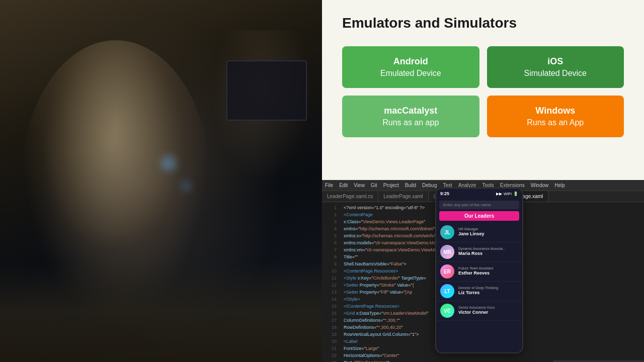  I want to click on menu-build: Build, so click(411, 185).